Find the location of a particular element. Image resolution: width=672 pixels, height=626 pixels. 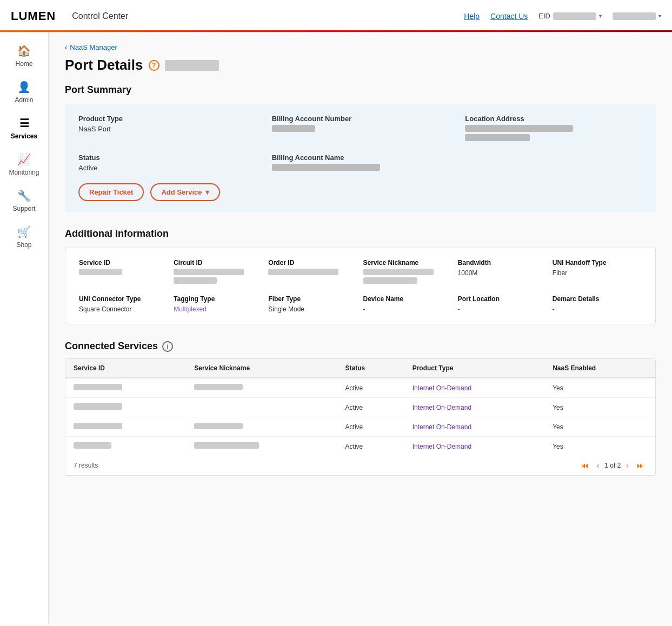

device-name-label: Device Name is located at coordinates (408, 299).